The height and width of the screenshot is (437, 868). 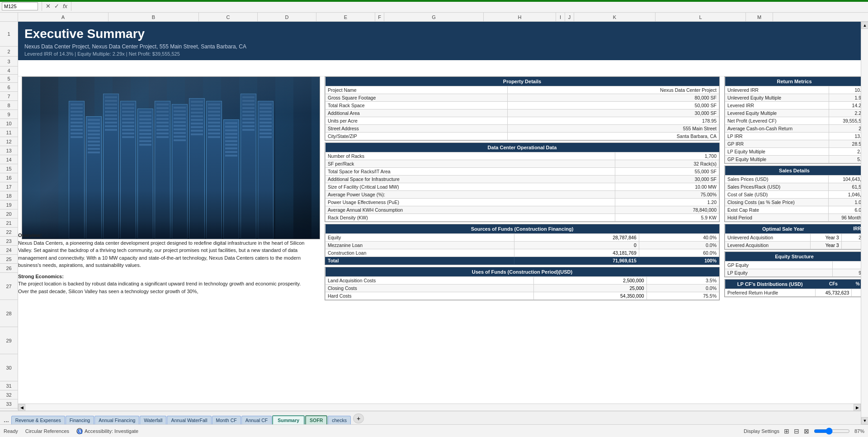 I want to click on scroll-track, so click(x=439, y=407).